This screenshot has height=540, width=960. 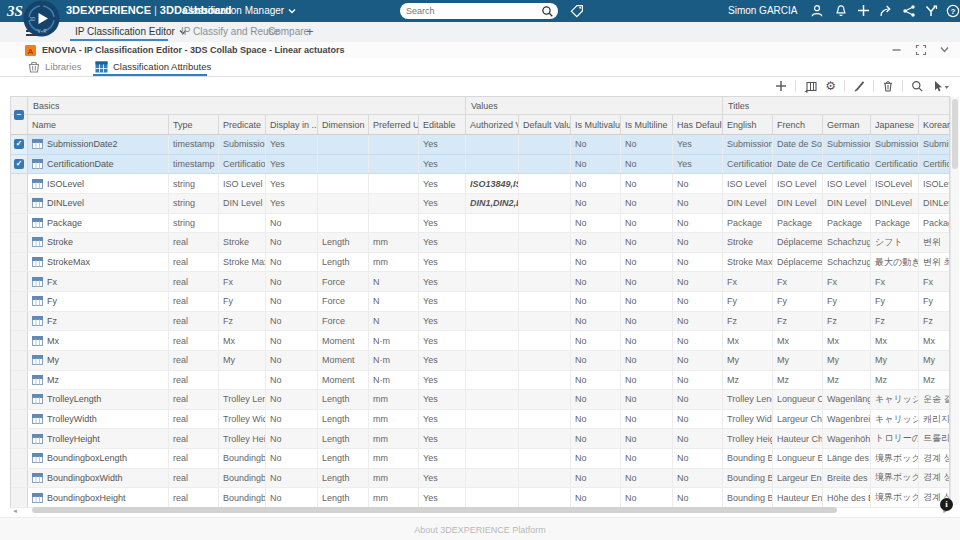 I want to click on subtab-classification-attributes: Classification Attributes, so click(x=153, y=66).